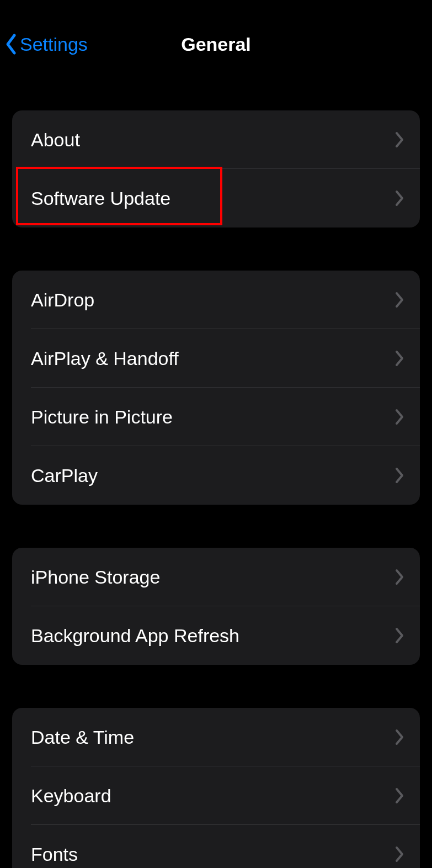 Image resolution: width=432 pixels, height=868 pixels. What do you see at coordinates (216, 737) in the screenshot?
I see `row-date-time: Date & Time` at bounding box center [216, 737].